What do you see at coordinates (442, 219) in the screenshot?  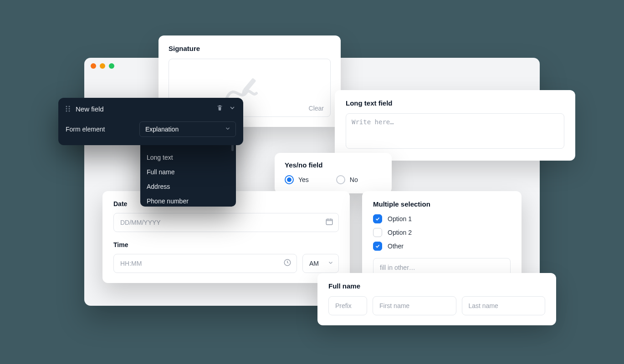 I see `checkbox-option-1: Option 1` at bounding box center [442, 219].